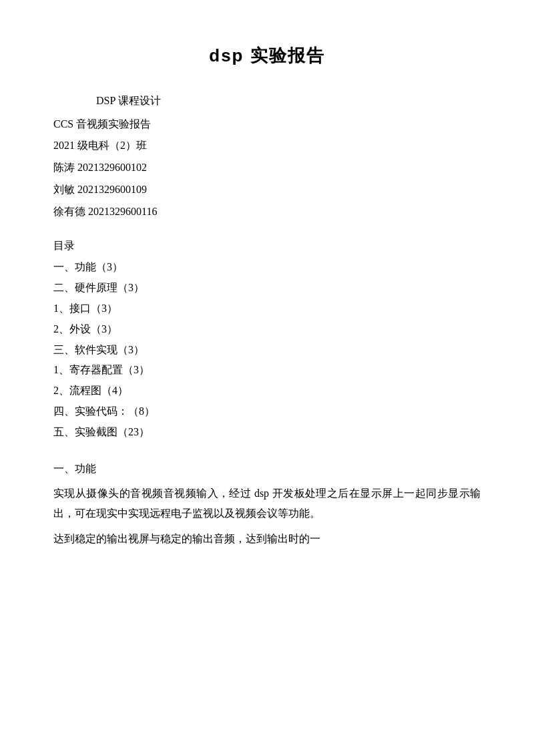 The height and width of the screenshot is (756, 534). I want to click on subtitle: DSP 课程设计, so click(267, 102).